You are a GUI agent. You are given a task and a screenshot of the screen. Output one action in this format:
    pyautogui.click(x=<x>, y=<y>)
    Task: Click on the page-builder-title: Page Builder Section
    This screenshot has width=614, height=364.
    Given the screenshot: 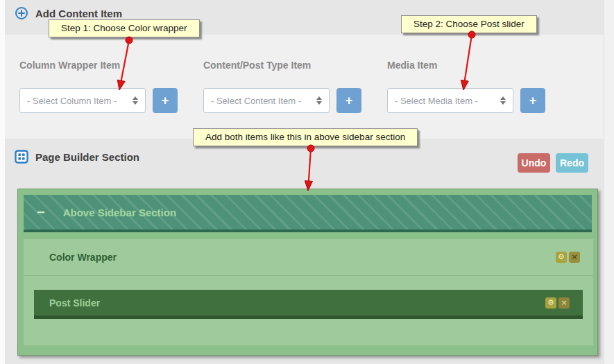 What is the action you would take?
    pyautogui.click(x=87, y=157)
    